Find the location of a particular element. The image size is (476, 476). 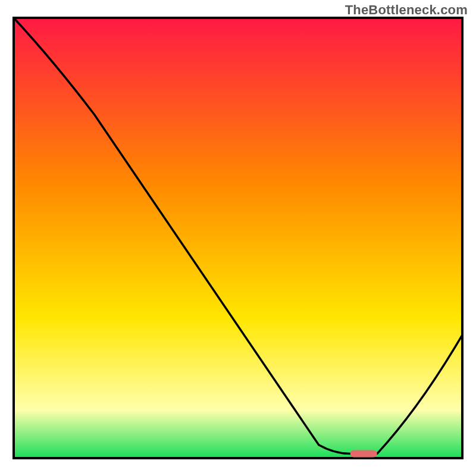

optimal-marker is located at coordinates (364, 454).